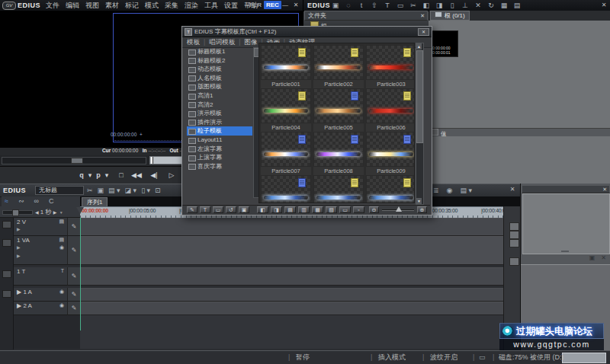 Image resolution: width=610 pixels, height=364 pixels. What do you see at coordinates (339, 110) in the screenshot?
I see `template-item-Particle005: Particle005` at bounding box center [339, 110].